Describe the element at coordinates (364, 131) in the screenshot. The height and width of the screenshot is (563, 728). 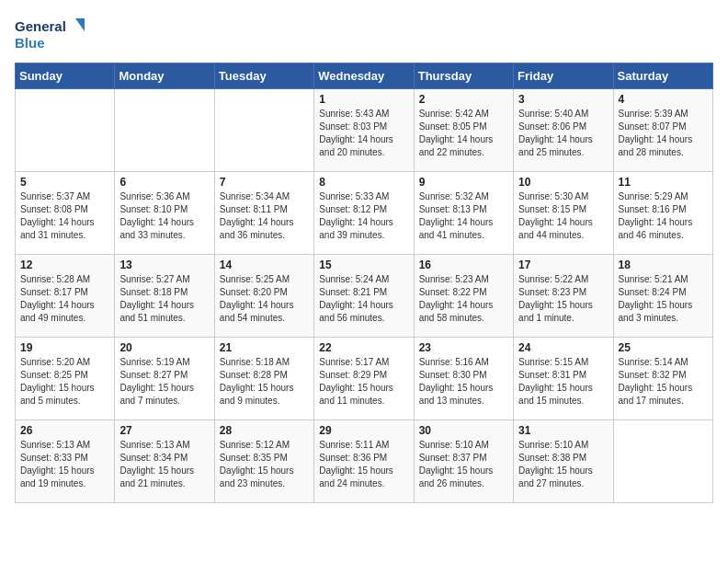
I see `week-row-1: 1Sunrise: 5:43 AM Sunset: 8:03 PM Daylig…` at that location.